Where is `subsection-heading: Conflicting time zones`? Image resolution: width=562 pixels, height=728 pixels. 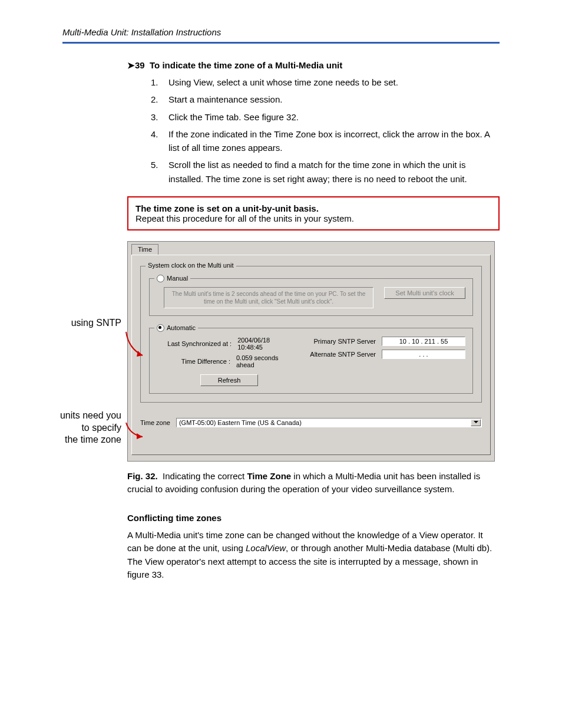
subsection-heading: Conflicting time zones is located at coordinates (313, 518).